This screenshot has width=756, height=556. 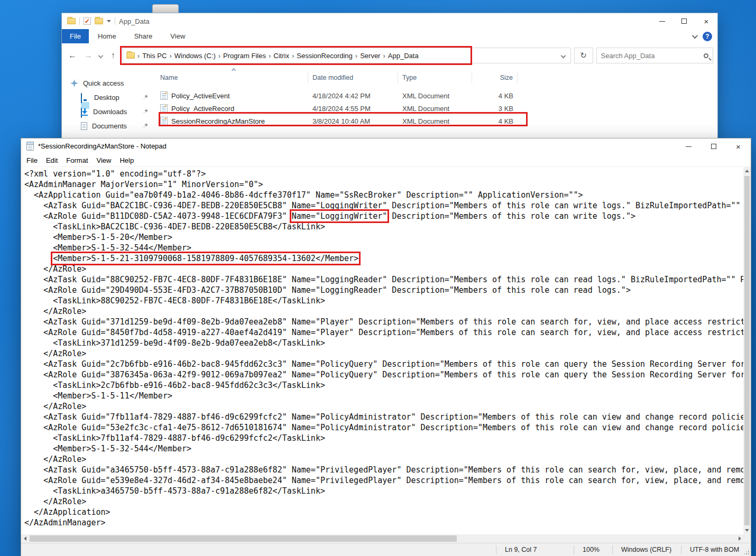 What do you see at coordinates (740, 539) in the screenshot?
I see `scroll-right-icon` at bounding box center [740, 539].